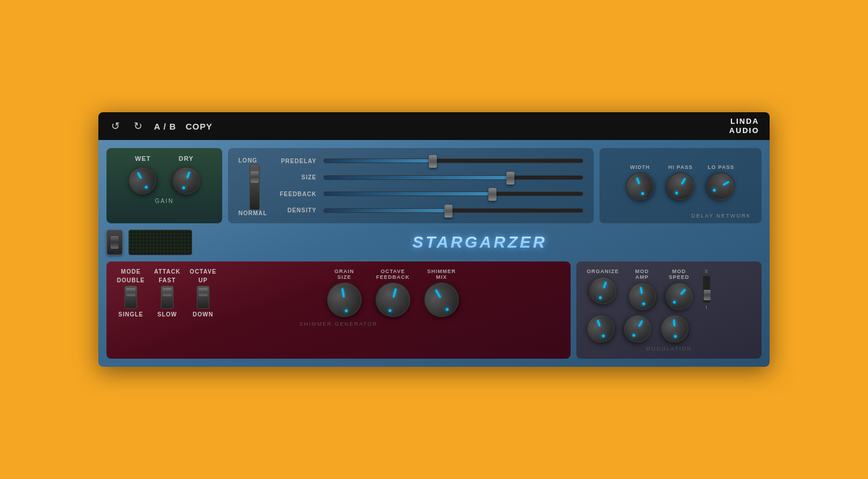  What do you see at coordinates (640, 186) in the screenshot?
I see `width-knob` at bounding box center [640, 186].